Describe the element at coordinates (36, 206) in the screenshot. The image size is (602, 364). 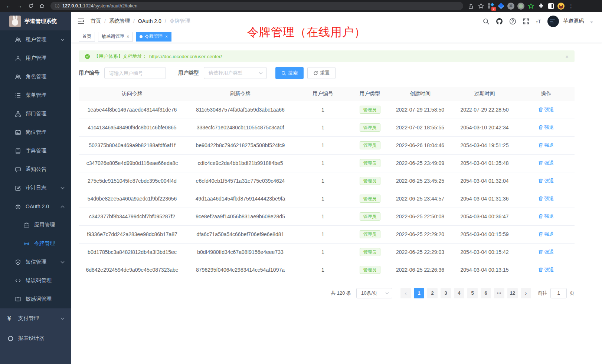
I see `sidebar-item-OAuth 2.0: OAuth 2.0` at that location.